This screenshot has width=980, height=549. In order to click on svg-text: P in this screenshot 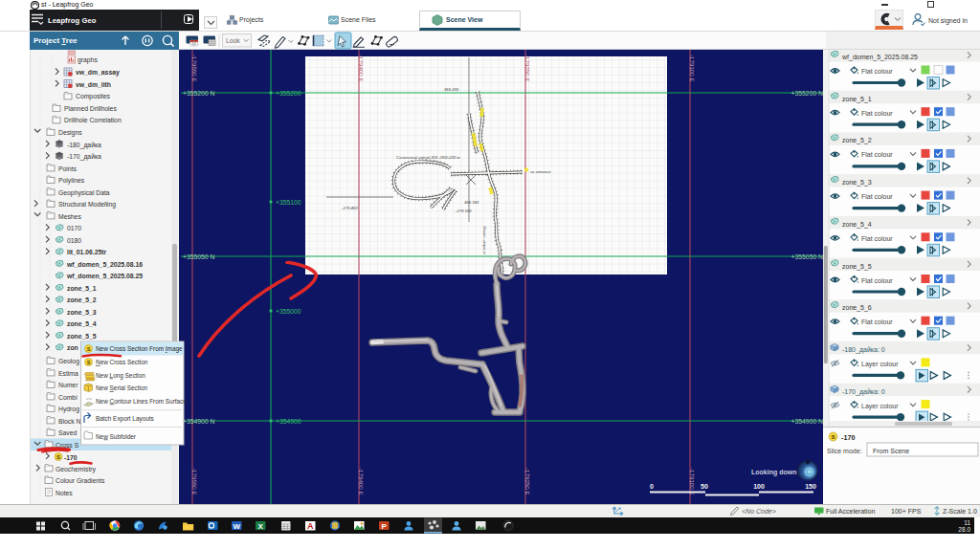, I will do `click(385, 526)`.